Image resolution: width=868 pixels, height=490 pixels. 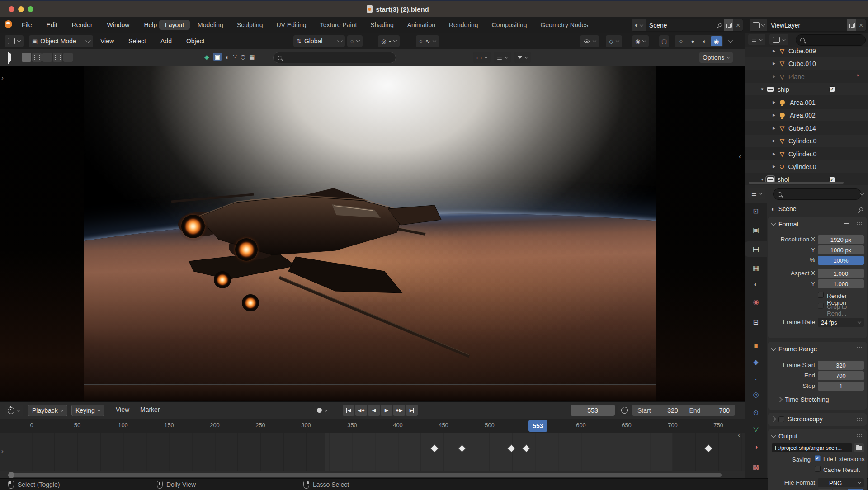 I want to click on file-format-dropdown: PNG, so click(x=841, y=483).